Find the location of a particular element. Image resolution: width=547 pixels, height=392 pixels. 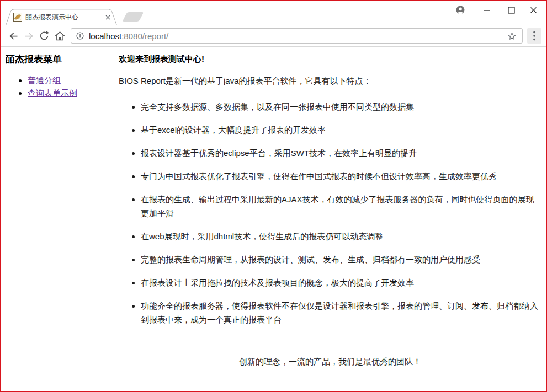

feature-item: 在web展现时，采用dhtml技术，使得生成后的报表仍可以动态调整 is located at coordinates (341, 236).